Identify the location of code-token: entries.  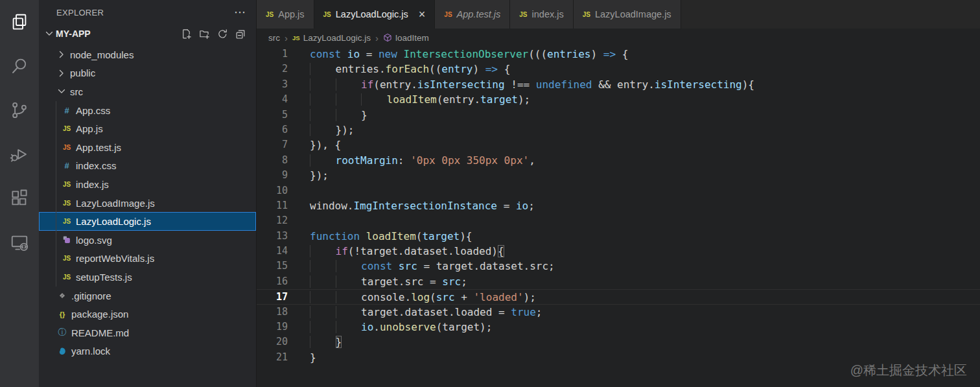
(569, 54).